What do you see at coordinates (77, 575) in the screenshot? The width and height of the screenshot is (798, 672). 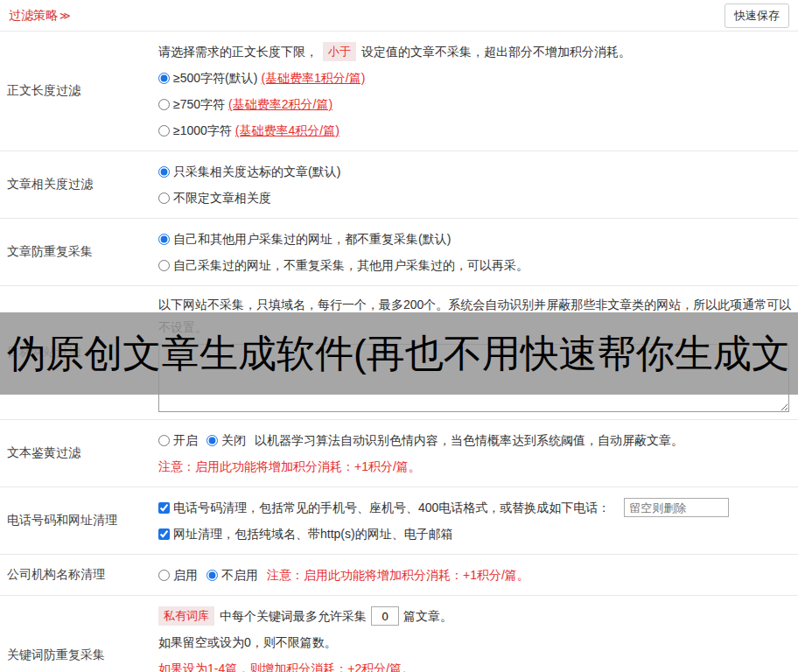 I see `company-clean-label: 公司机构名称清理` at bounding box center [77, 575].